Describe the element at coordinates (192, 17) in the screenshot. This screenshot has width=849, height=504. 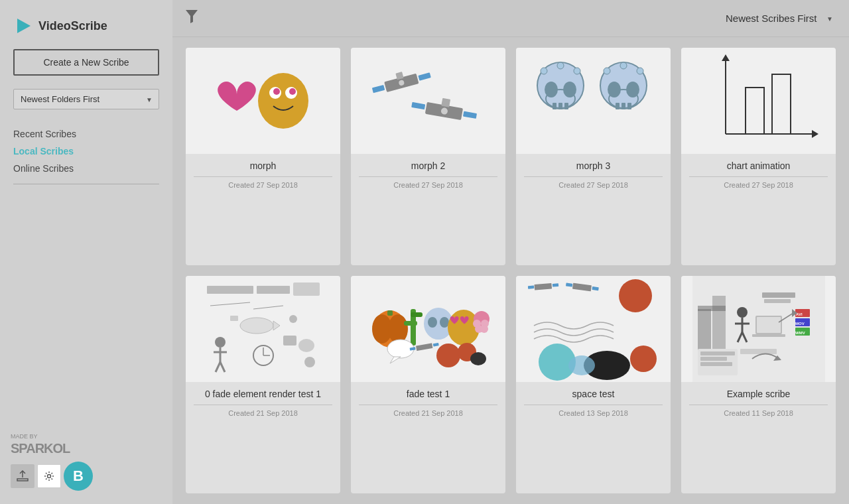
I see `filter-funnel-icon` at that location.